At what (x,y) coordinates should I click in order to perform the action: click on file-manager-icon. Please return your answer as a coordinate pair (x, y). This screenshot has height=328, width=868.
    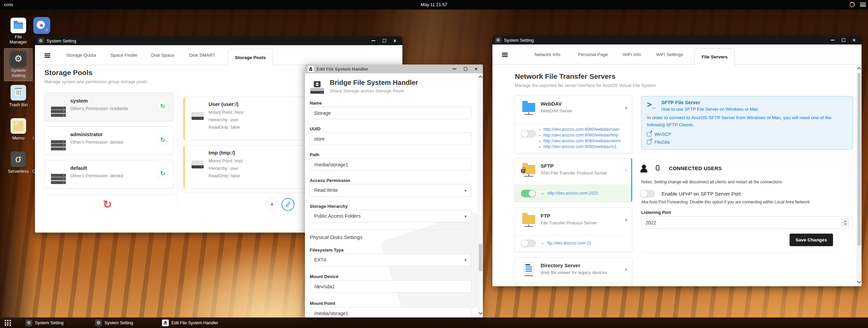
    Looking at the image, I should click on (18, 25).